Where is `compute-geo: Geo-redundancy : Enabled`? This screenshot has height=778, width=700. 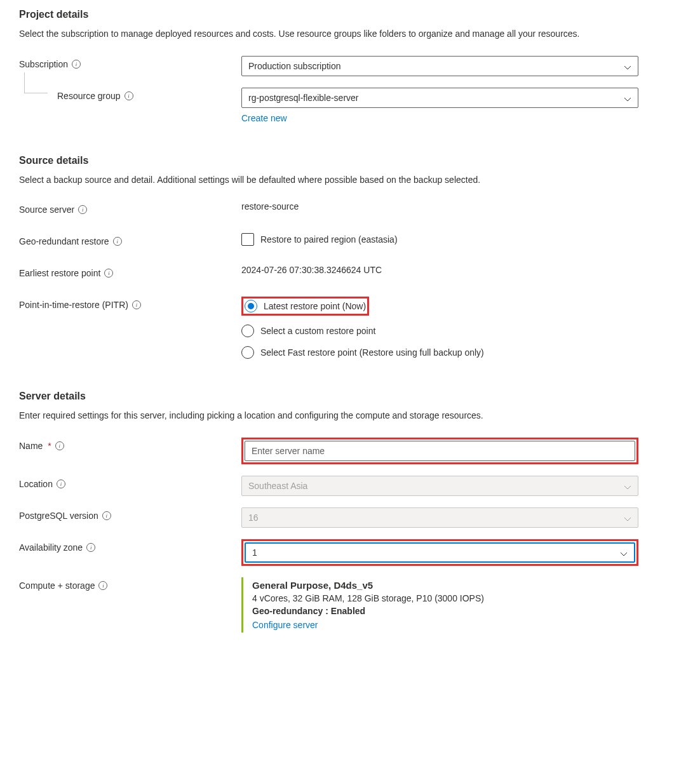 compute-geo: Geo-redundancy : Enabled is located at coordinates (441, 611).